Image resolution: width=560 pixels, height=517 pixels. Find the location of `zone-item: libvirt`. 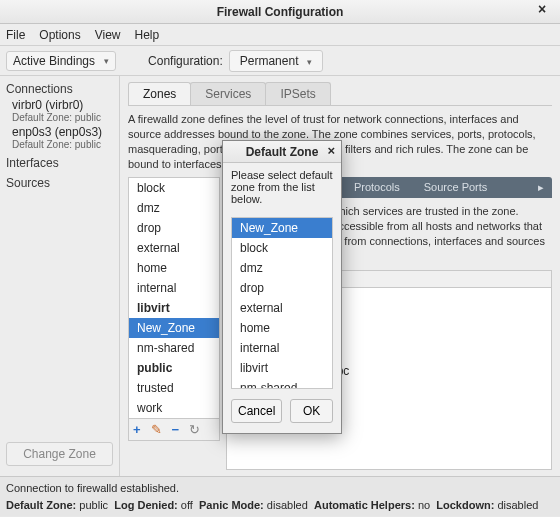

zone-item: libvirt is located at coordinates (174, 308).